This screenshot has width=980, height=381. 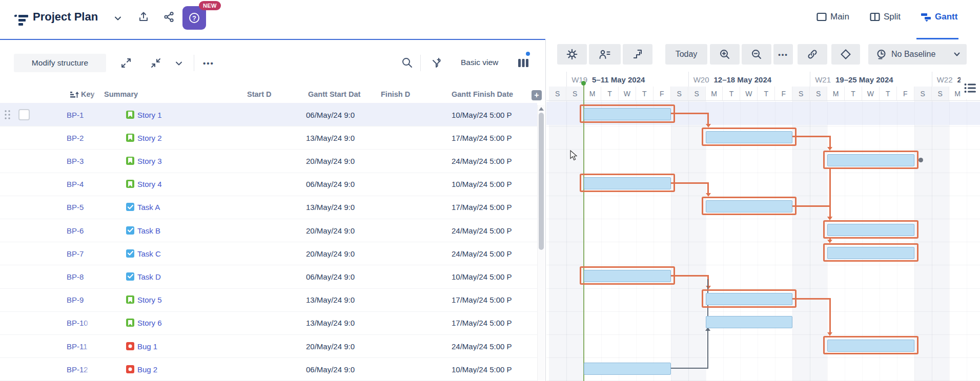 What do you see at coordinates (191, 137) in the screenshot?
I see `issue-summary-link: Story 2` at bounding box center [191, 137].